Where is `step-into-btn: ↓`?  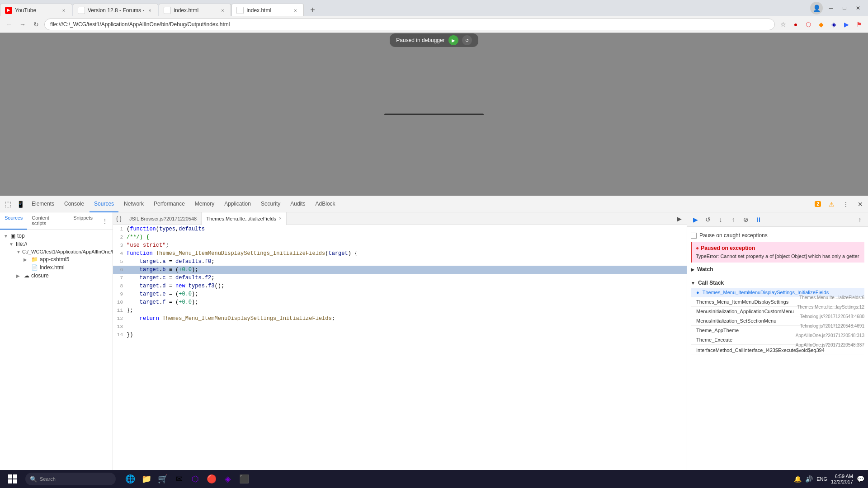
step-into-btn: ↓ is located at coordinates (721, 220).